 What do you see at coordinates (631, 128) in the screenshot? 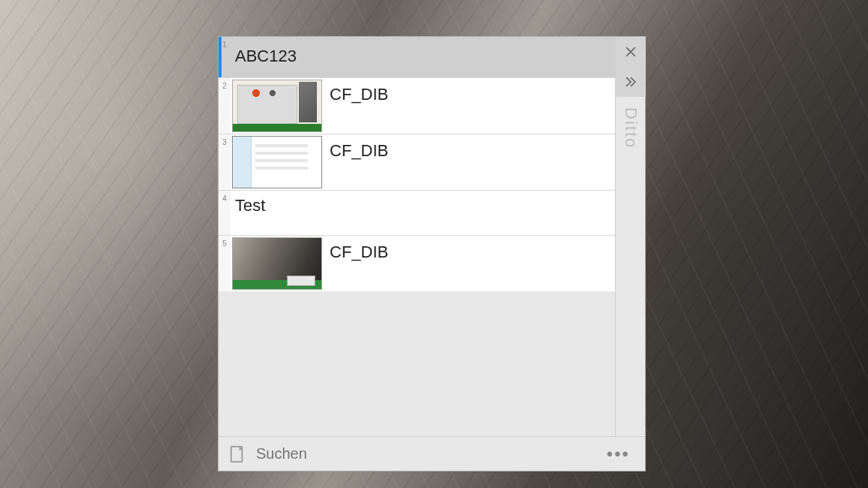
I see `app-title: Ditto` at bounding box center [631, 128].